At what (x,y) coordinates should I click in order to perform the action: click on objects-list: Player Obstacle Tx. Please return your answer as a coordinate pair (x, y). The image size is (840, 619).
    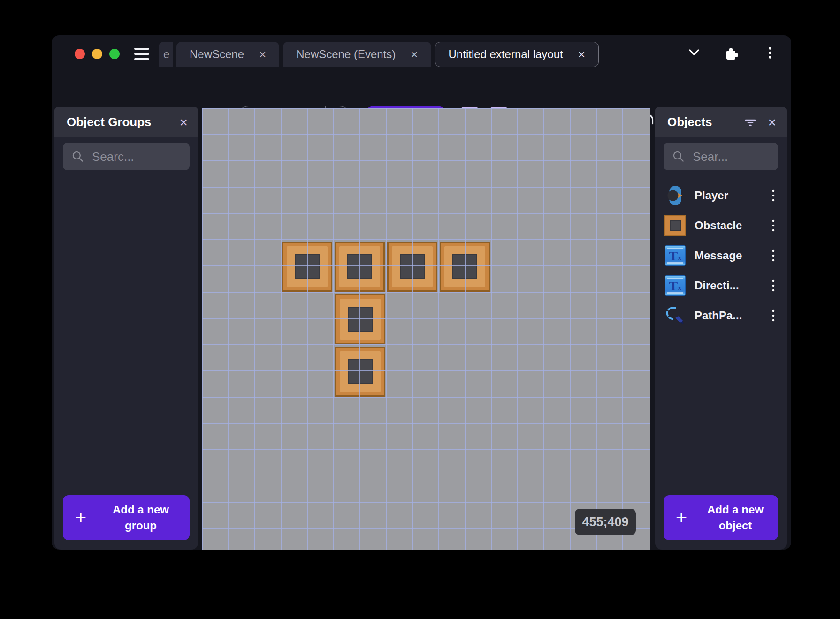
    Looking at the image, I should click on (721, 365).